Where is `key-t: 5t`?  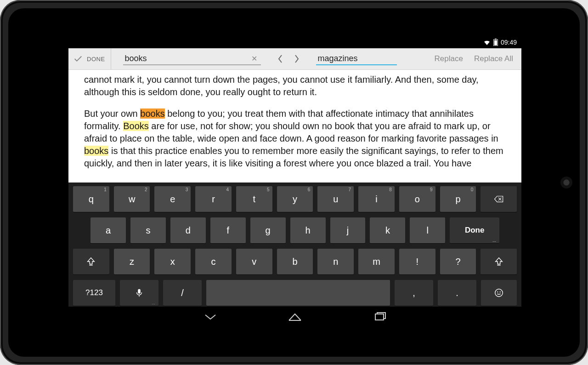 key-t: 5t is located at coordinates (254, 199).